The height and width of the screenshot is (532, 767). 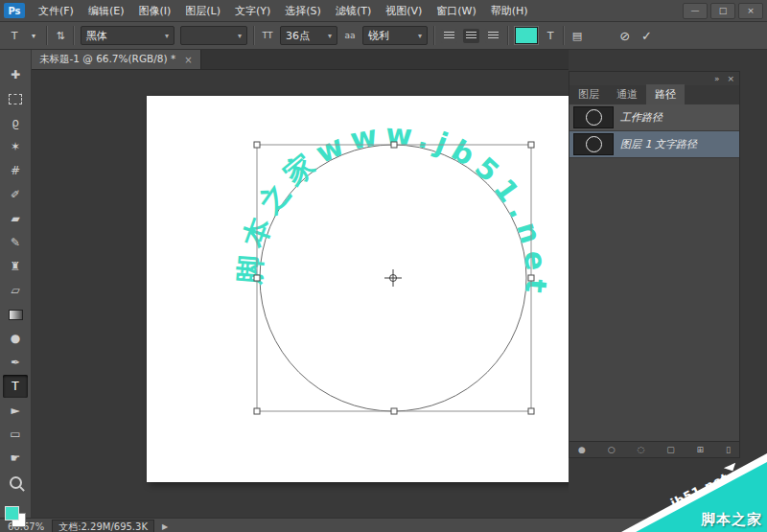 What do you see at coordinates (695, 12) in the screenshot?
I see `minimize-icon: —` at bounding box center [695, 12].